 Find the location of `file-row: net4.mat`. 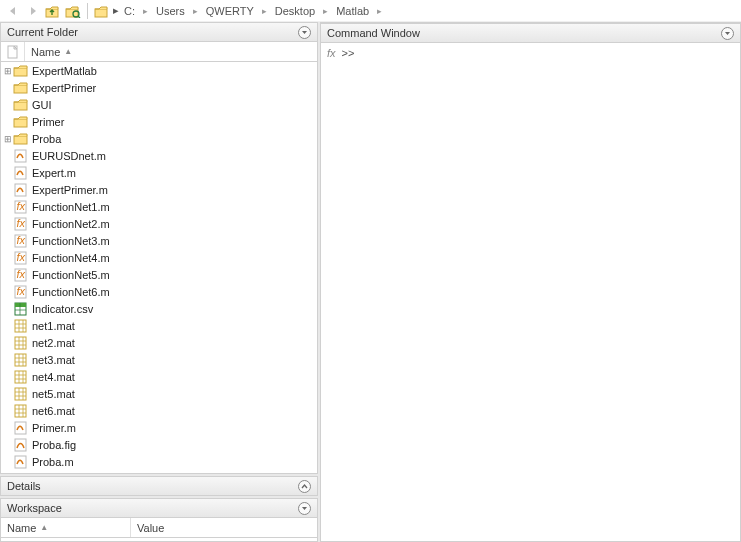

file-row: net4.mat is located at coordinates (159, 376).